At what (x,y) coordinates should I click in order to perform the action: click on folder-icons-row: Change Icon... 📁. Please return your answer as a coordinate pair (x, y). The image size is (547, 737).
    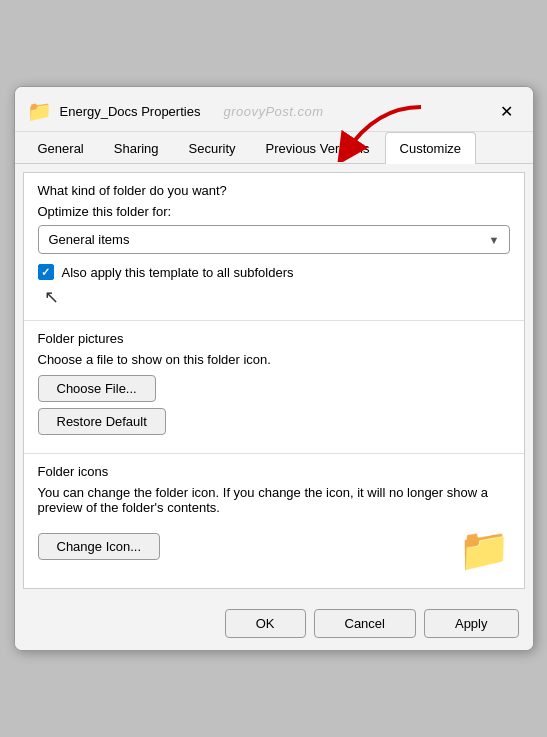
    Looking at the image, I should click on (274, 550).